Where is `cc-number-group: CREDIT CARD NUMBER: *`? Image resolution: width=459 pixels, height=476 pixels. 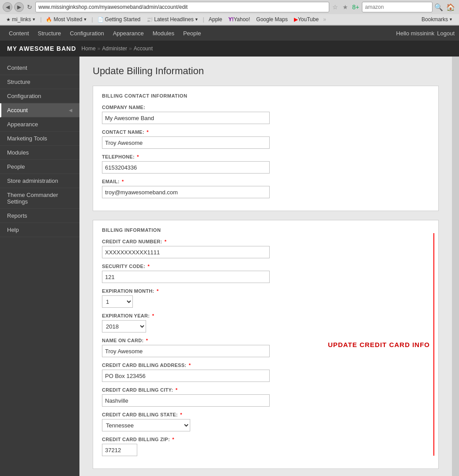
cc-number-group: CREDIT CARD NUMBER: * is located at coordinates (266, 249).